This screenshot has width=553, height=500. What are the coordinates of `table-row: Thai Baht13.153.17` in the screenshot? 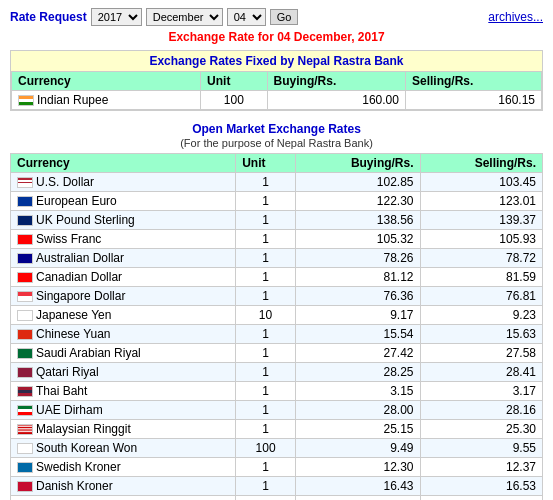 It's located at (277, 392).